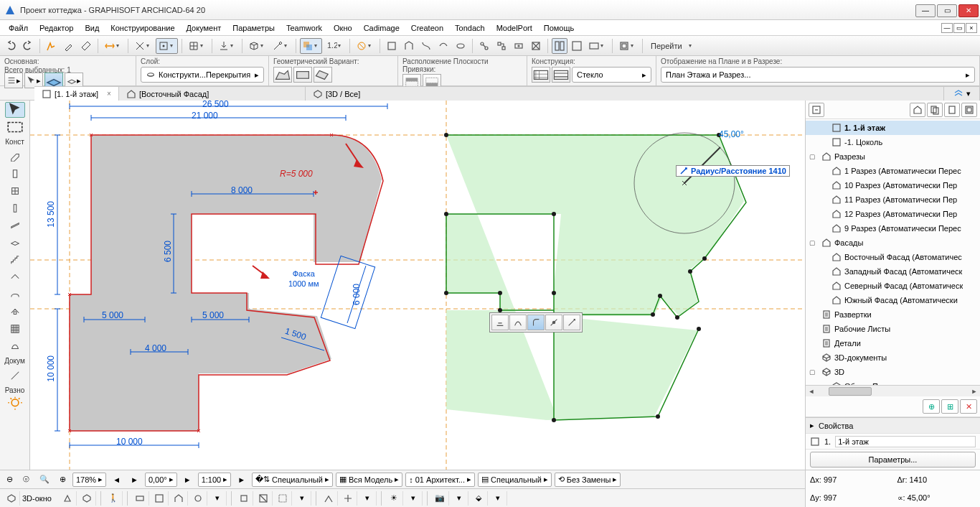 Image resolution: width=980 pixels, height=507 pixels. What do you see at coordinates (69, 46) in the screenshot?
I see `eyedrop-button` at bounding box center [69, 46].